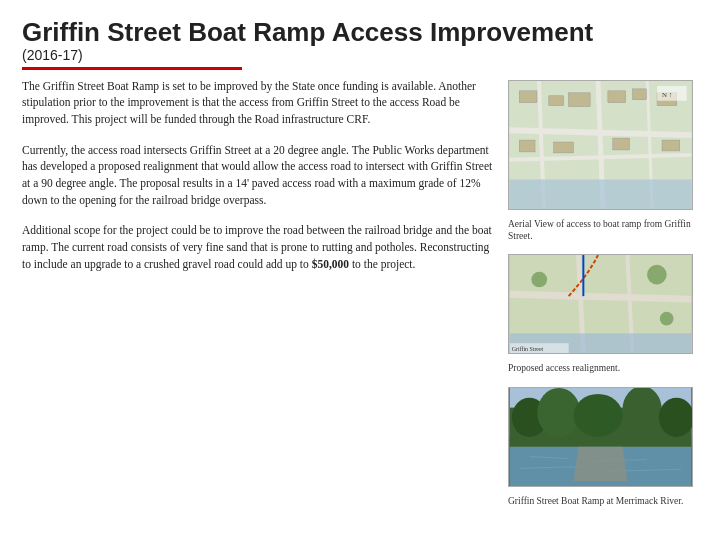 The width and height of the screenshot is (720, 540). Describe the element at coordinates (360, 32) in the screenshot. I see `header-title: Griffin Street Boat Ramp Access Improvem…` at that location.